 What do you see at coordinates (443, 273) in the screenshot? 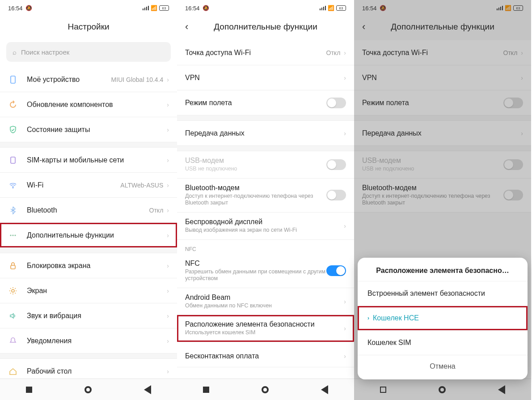
I see `sheet-title: Расположение элемента безопасно…` at bounding box center [443, 273].